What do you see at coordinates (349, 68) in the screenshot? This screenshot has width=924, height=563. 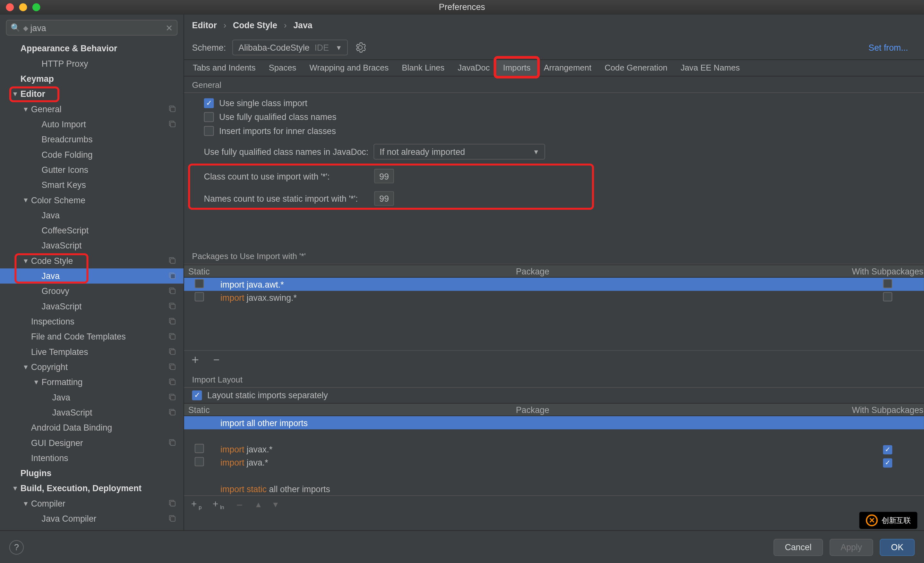 I see `tab-wrapping-and-braces: Wrapping and Braces` at bounding box center [349, 68].